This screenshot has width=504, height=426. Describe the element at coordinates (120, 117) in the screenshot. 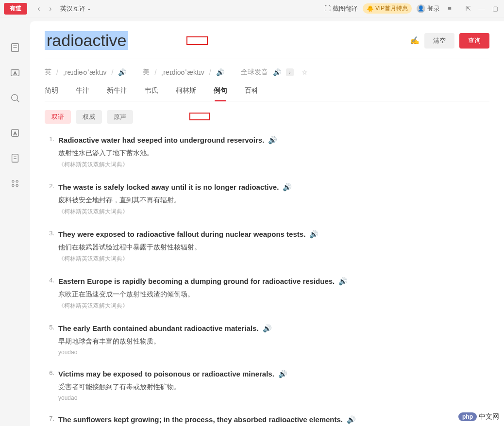

I see `filter-2: 原声` at that location.